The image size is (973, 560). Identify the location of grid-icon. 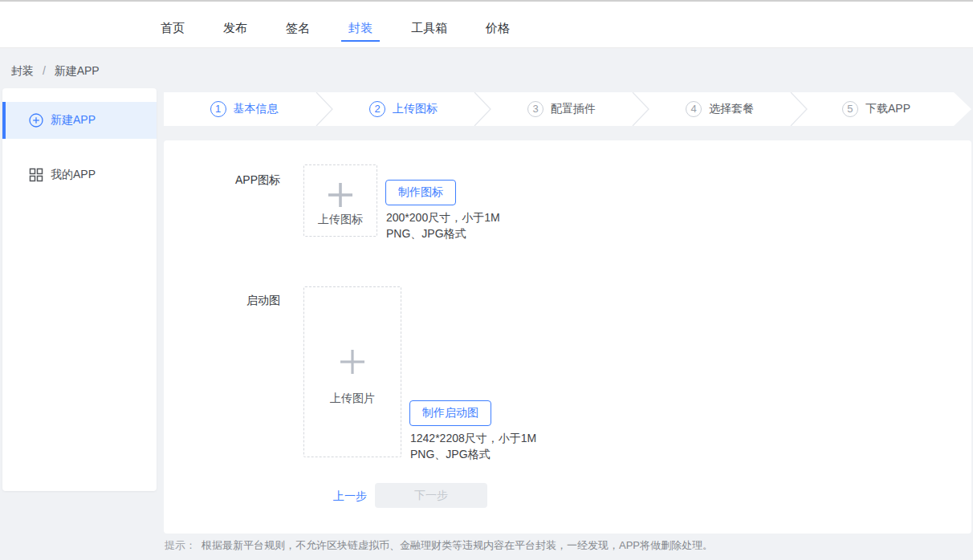
(36, 175).